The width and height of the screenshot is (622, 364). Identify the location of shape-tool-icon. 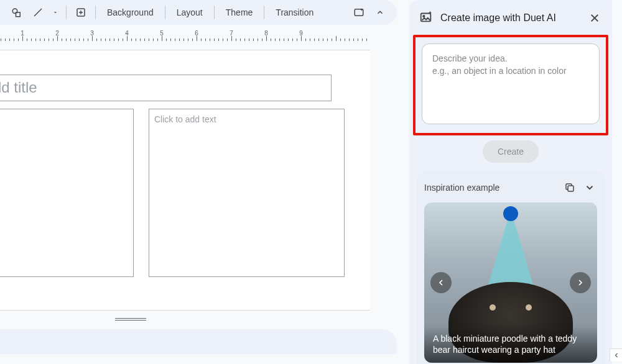
(17, 12).